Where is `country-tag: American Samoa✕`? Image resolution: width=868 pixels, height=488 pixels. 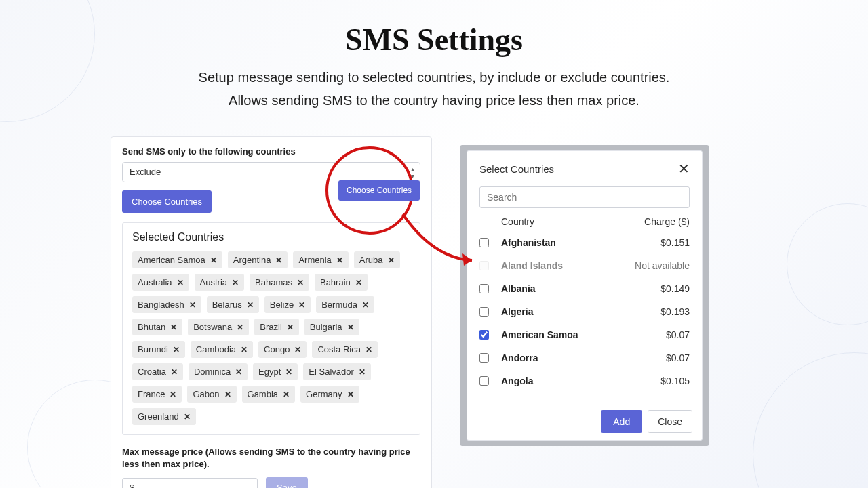
country-tag: American Samoa✕ is located at coordinates (178, 260).